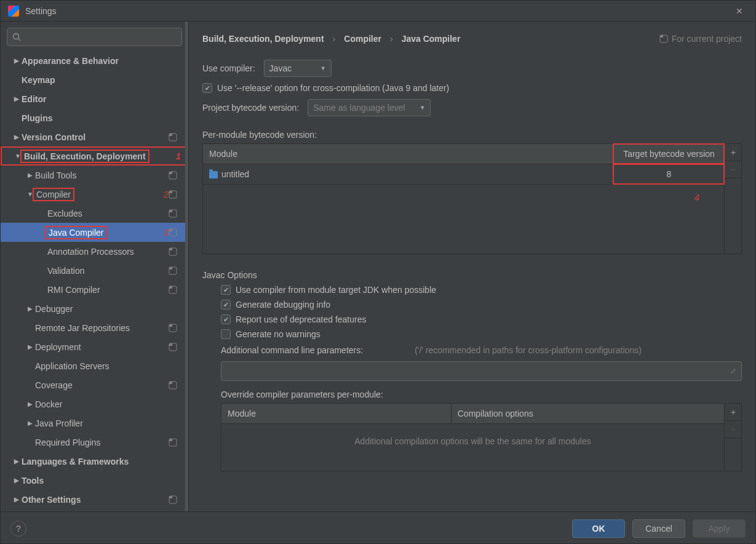 The height and width of the screenshot is (544, 756). Describe the element at coordinates (102, 385) in the screenshot. I see `sidebar-item-label: Coverage` at that location.